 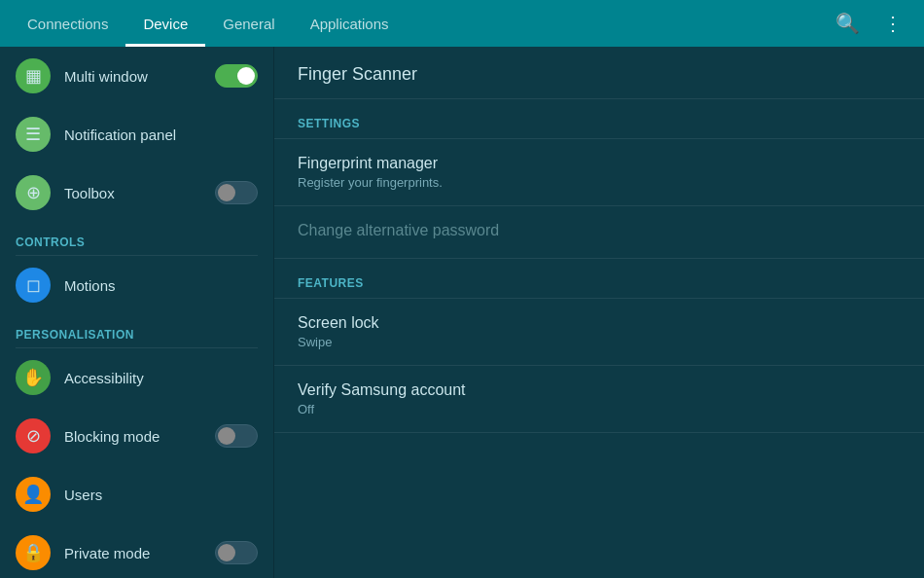 What do you see at coordinates (599, 278) in the screenshot?
I see `features-section-header: FEATURES` at bounding box center [599, 278].